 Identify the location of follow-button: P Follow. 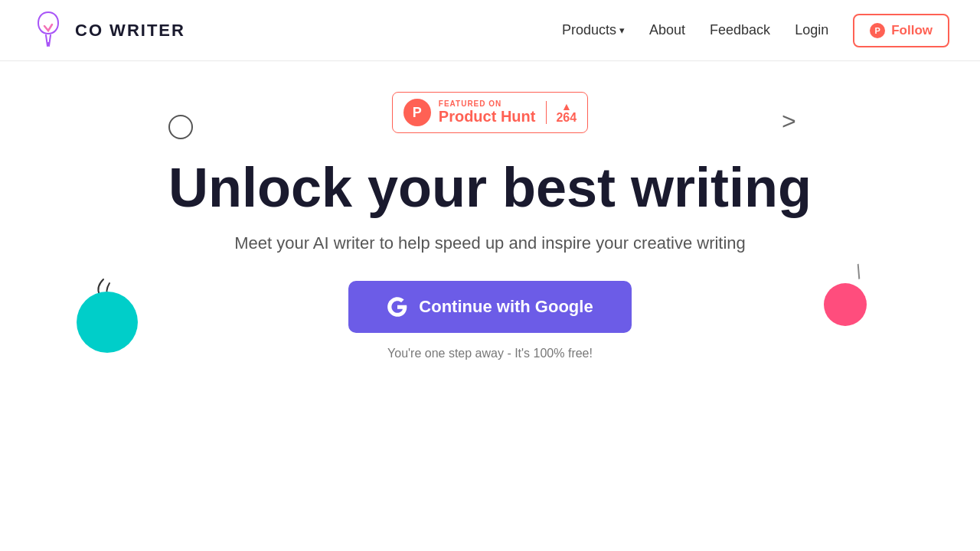
(901, 31).